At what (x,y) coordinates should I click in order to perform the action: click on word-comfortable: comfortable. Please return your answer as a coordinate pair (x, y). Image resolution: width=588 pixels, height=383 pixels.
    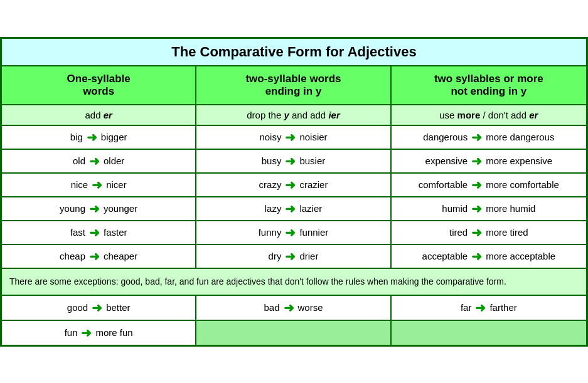
    Looking at the image, I should click on (443, 184).